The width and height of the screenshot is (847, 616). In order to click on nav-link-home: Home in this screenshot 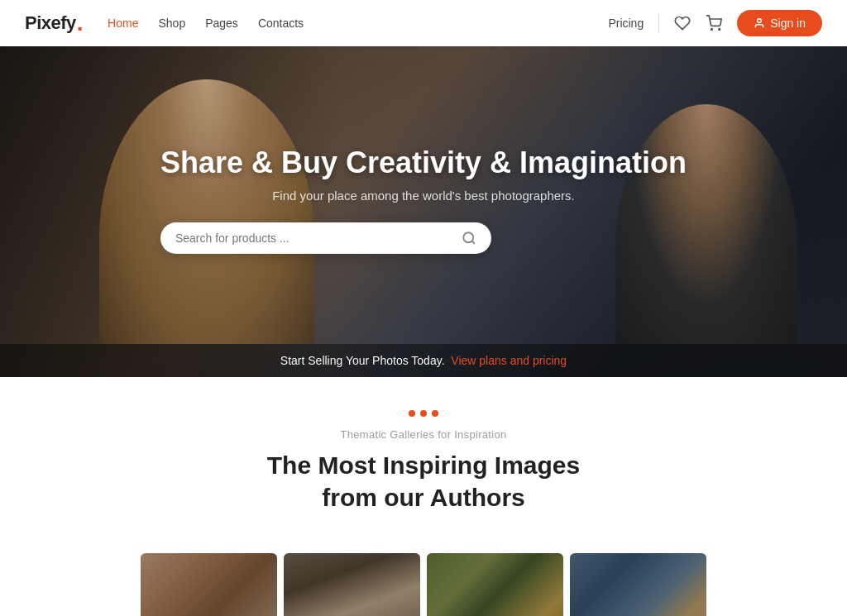, I will do `click(122, 23)`.